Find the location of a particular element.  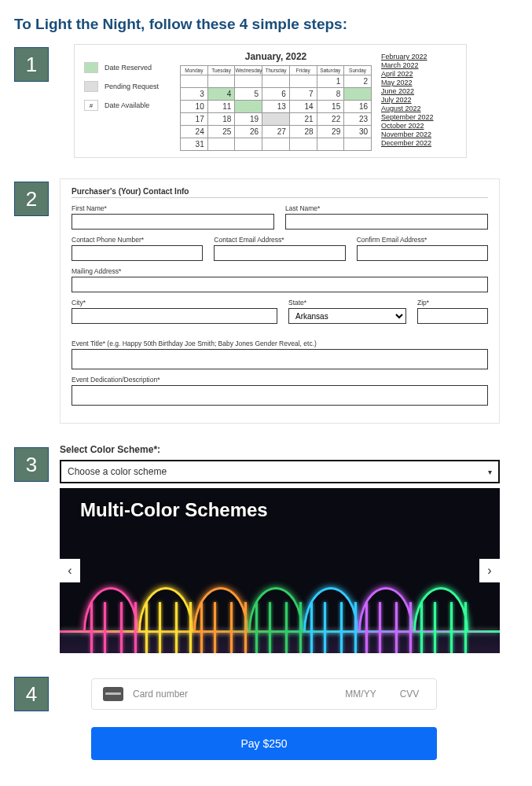

step-number-2: 2 is located at coordinates (31, 199).